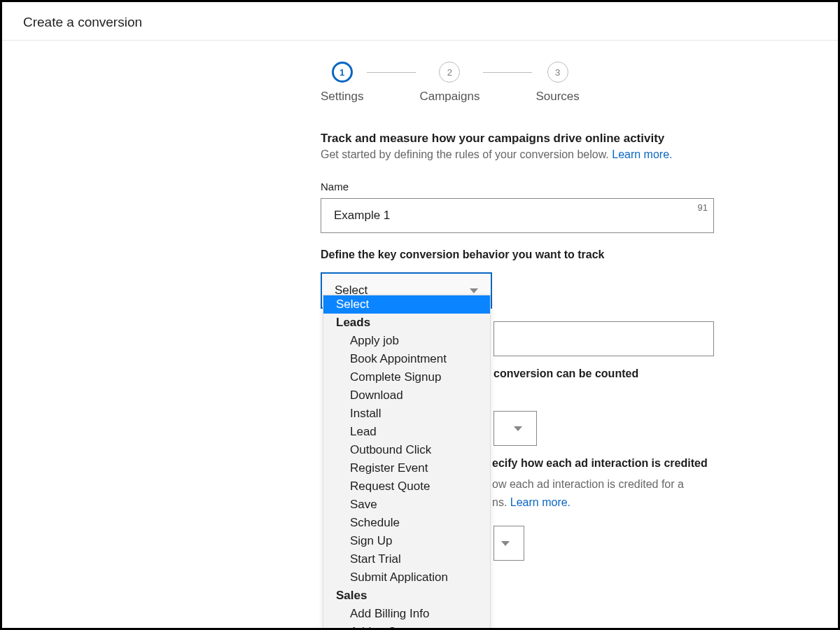  Describe the element at coordinates (407, 614) in the screenshot. I see `dropdown-item-add-billing-info: Add Billing Info` at that location.